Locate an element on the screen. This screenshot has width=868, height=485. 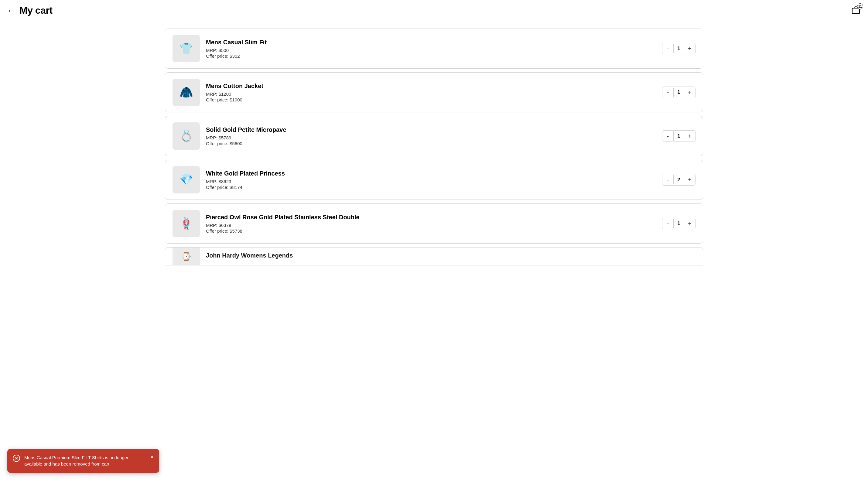
item-name: John Hardy Womens Legends is located at coordinates (451, 255).